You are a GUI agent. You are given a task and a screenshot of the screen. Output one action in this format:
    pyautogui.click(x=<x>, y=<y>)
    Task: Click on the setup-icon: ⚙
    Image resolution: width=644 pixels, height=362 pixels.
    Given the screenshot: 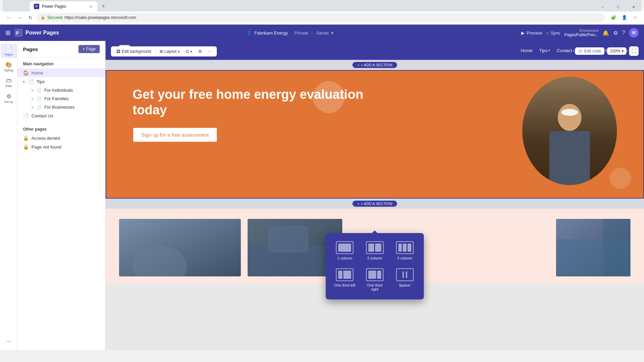 What is the action you would take?
    pyautogui.click(x=9, y=96)
    